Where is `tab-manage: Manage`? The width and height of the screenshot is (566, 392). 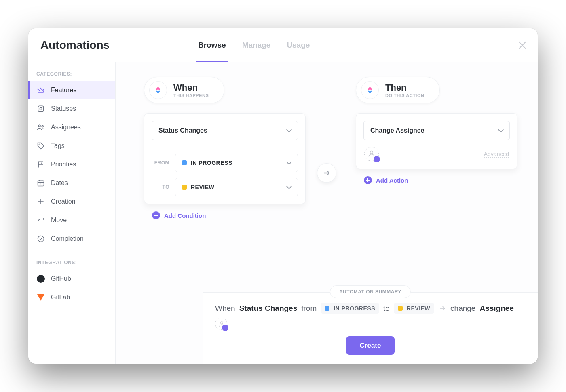
tab-manage: Manage is located at coordinates (256, 45).